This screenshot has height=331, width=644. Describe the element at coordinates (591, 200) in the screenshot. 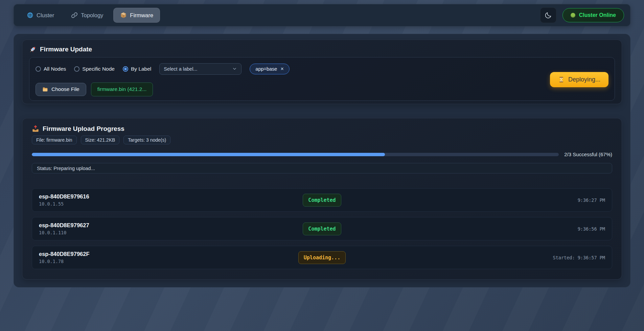

I see `node-timestamp: 9:36:27 PM` at that location.